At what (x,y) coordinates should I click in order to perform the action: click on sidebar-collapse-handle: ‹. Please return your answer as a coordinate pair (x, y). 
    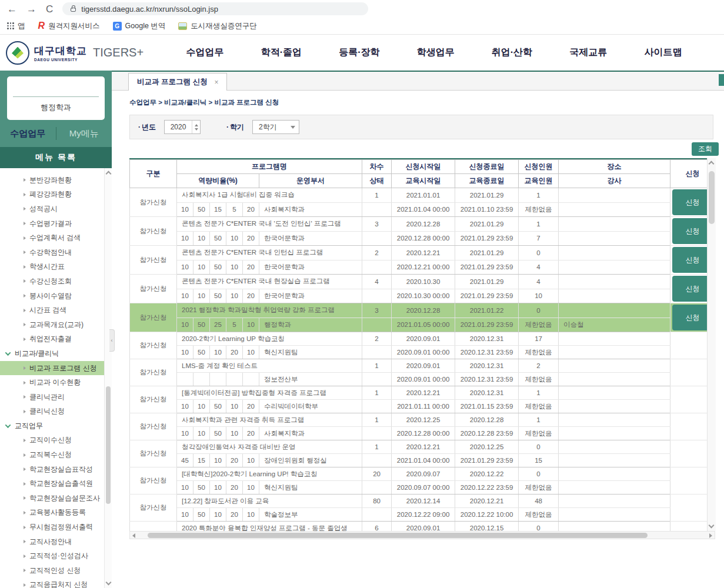
    Looking at the image, I should click on (112, 340).